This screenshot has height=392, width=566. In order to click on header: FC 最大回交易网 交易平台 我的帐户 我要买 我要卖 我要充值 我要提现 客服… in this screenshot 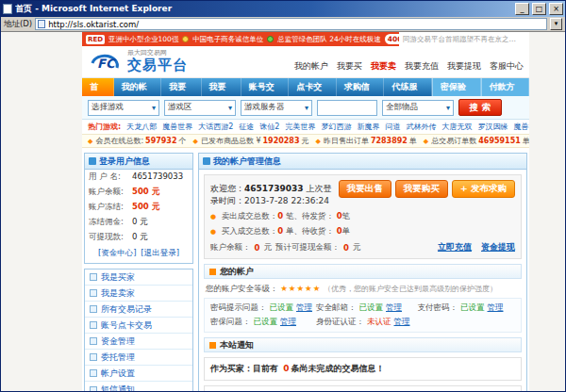, I will do `click(306, 62)`.